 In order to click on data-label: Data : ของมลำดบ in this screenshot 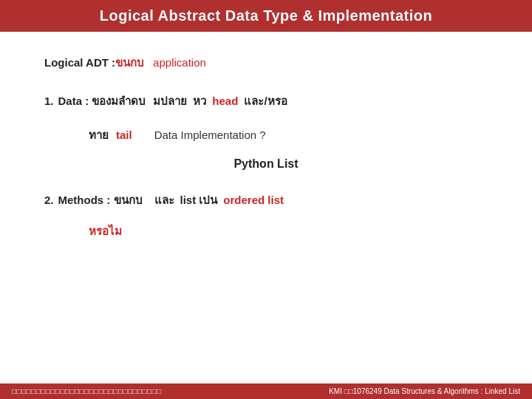, I will do `click(102, 101)`.